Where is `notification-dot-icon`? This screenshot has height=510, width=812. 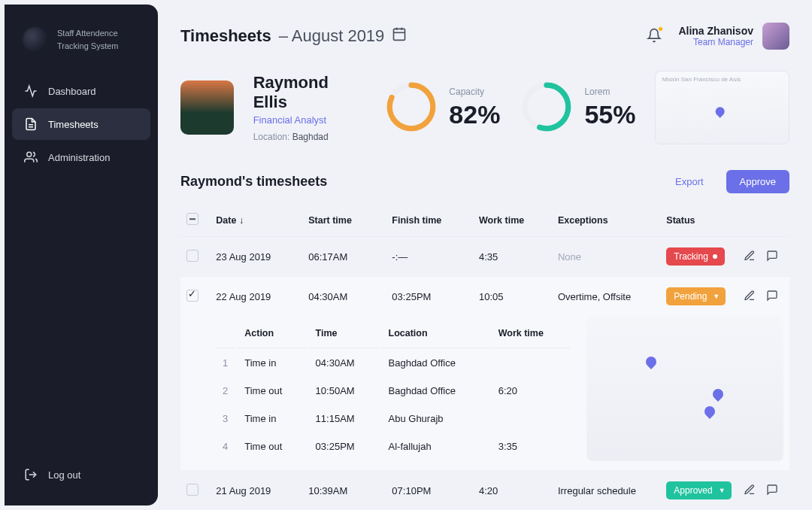 notification-dot-icon is located at coordinates (660, 29).